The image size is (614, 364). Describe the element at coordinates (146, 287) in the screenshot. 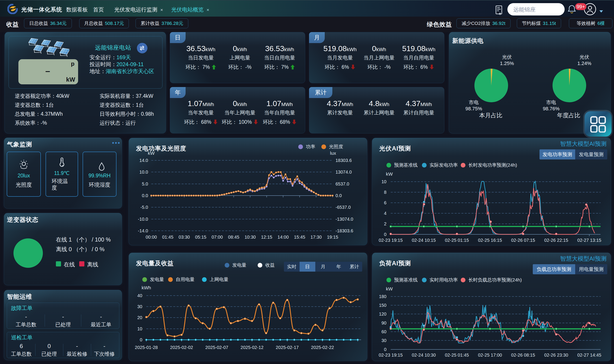

I see `svg-text: kWh` at that location.